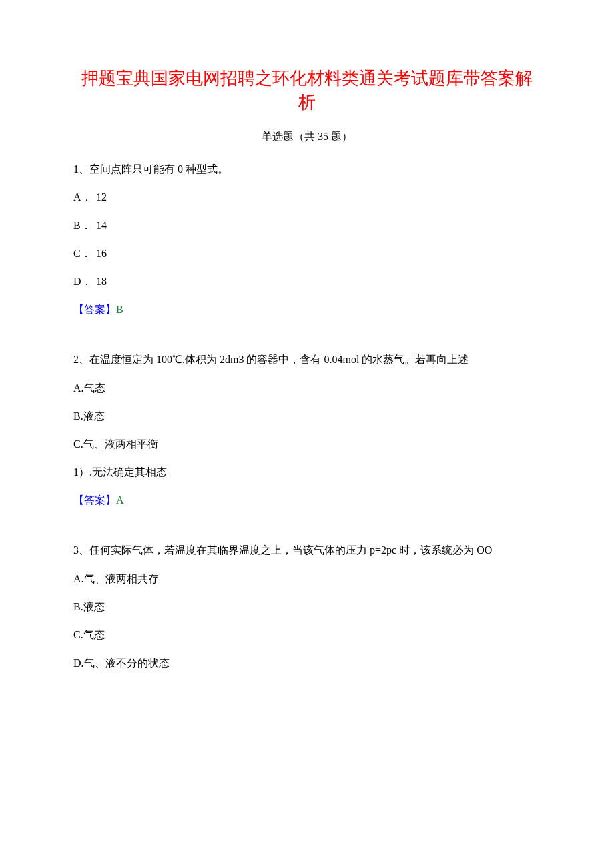 The height and width of the screenshot is (868, 614). What do you see at coordinates (307, 310) in the screenshot?
I see `answer: 【答案】B` at bounding box center [307, 310].